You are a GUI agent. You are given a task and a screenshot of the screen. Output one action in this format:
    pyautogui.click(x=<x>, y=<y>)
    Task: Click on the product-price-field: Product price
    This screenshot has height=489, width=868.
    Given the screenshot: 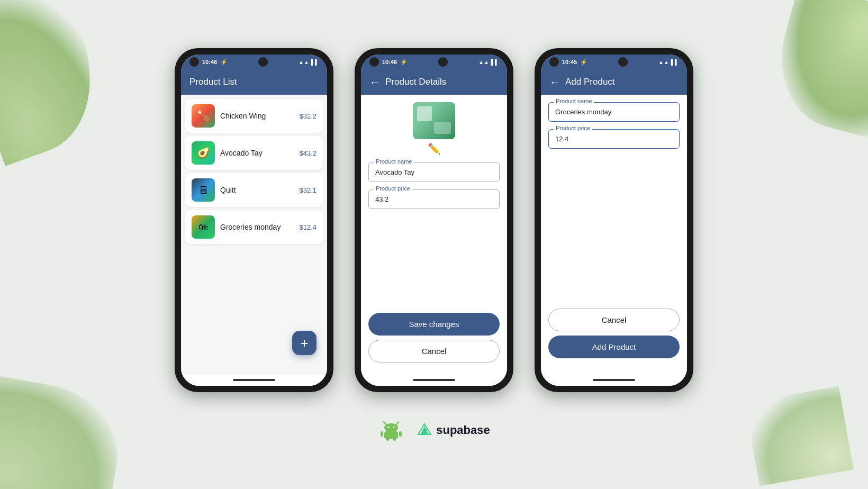 What is the action you would take?
    pyautogui.click(x=434, y=199)
    